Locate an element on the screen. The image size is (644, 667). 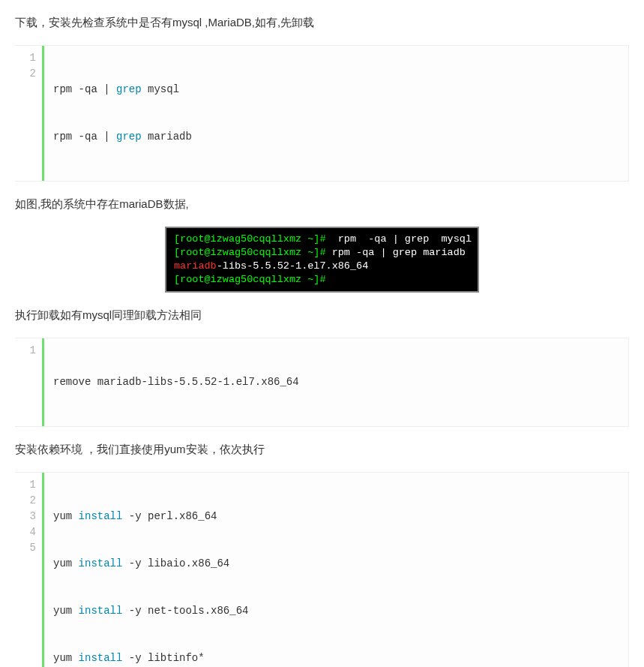
line-number: 4 is located at coordinates (28, 533).